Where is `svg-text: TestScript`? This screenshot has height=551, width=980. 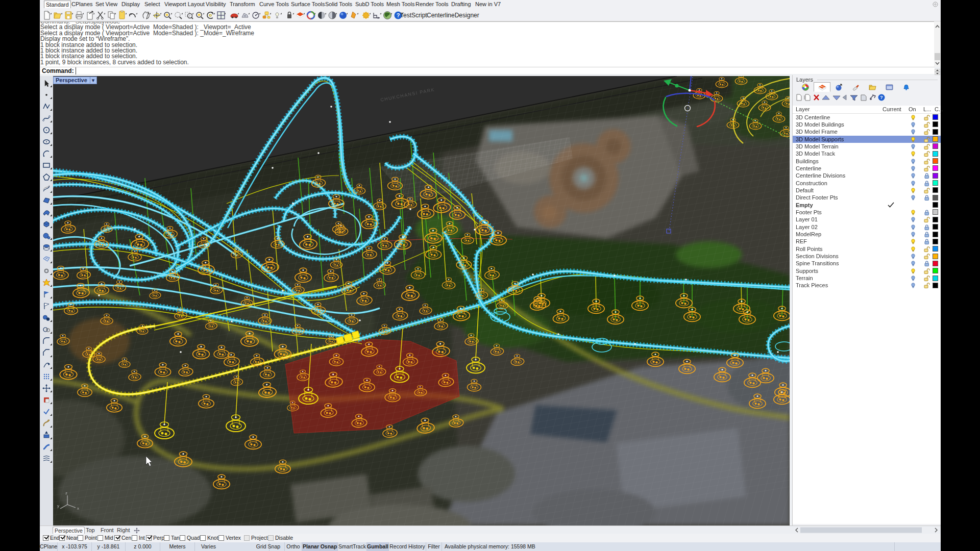 svg-text: TestScript is located at coordinates (413, 15).